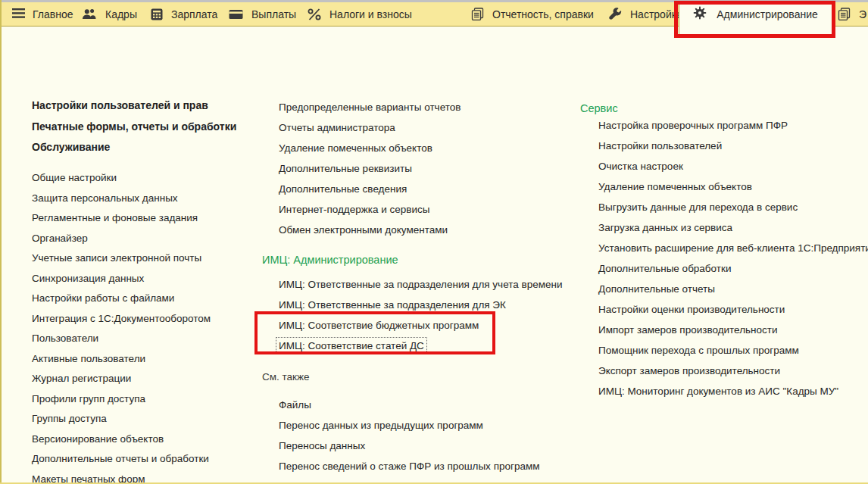  I want to click on menu-item: Дополнительные отчеты, so click(733, 289).